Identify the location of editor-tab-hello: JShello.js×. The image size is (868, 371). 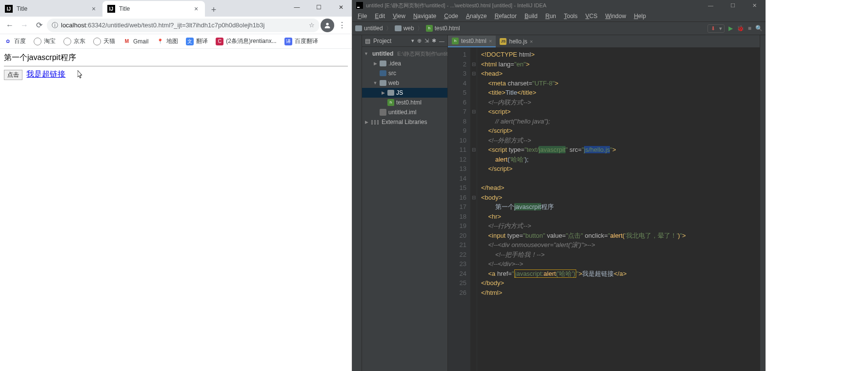
(516, 41).